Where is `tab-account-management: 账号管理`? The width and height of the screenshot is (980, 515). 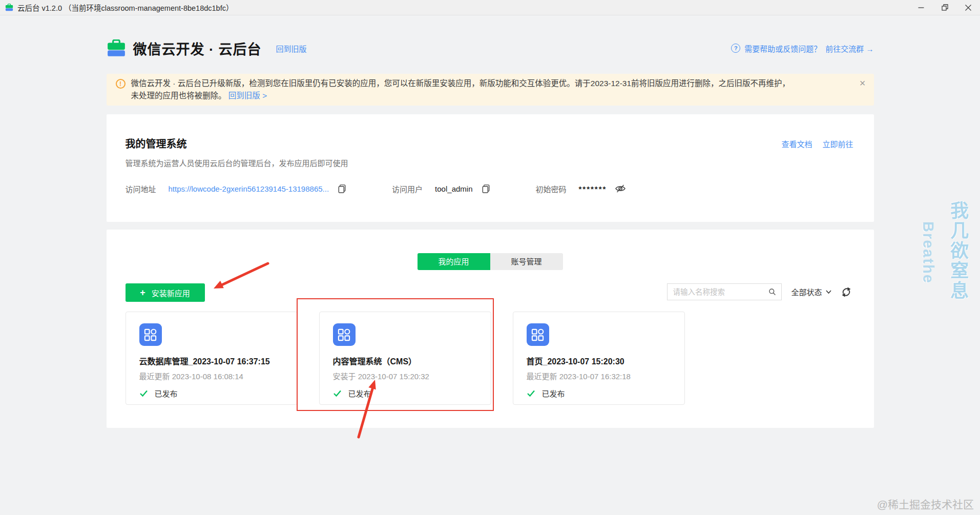 tab-account-management: 账号管理 is located at coordinates (527, 261).